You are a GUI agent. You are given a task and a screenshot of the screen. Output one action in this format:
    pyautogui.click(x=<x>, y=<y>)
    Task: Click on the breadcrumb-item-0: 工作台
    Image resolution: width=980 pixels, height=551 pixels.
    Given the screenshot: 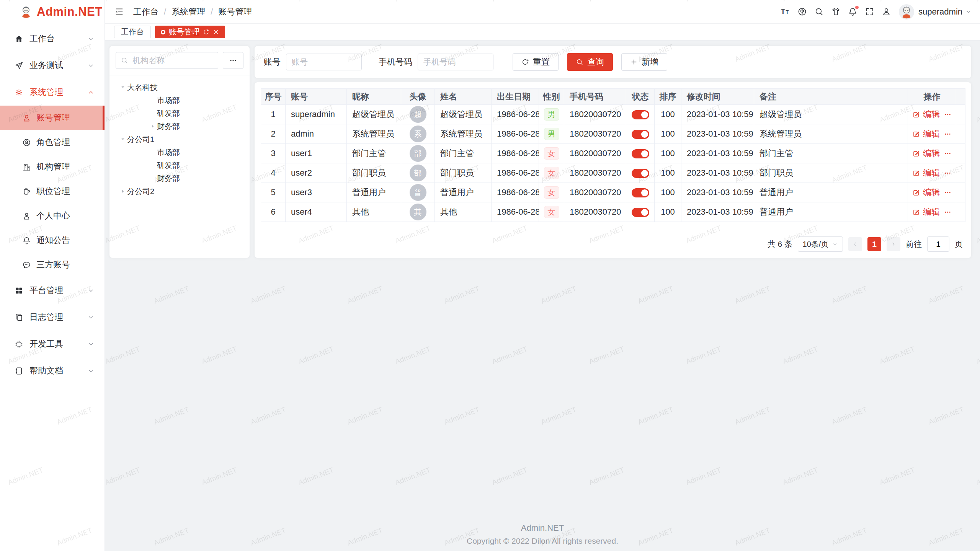 What is the action you would take?
    pyautogui.click(x=146, y=12)
    